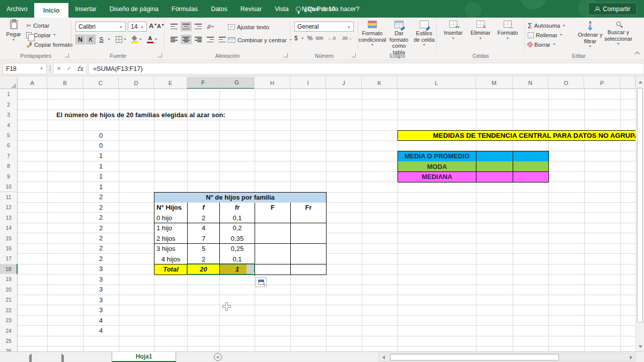  What do you see at coordinates (186, 39) in the screenshot?
I see `align-center-button` at bounding box center [186, 39].